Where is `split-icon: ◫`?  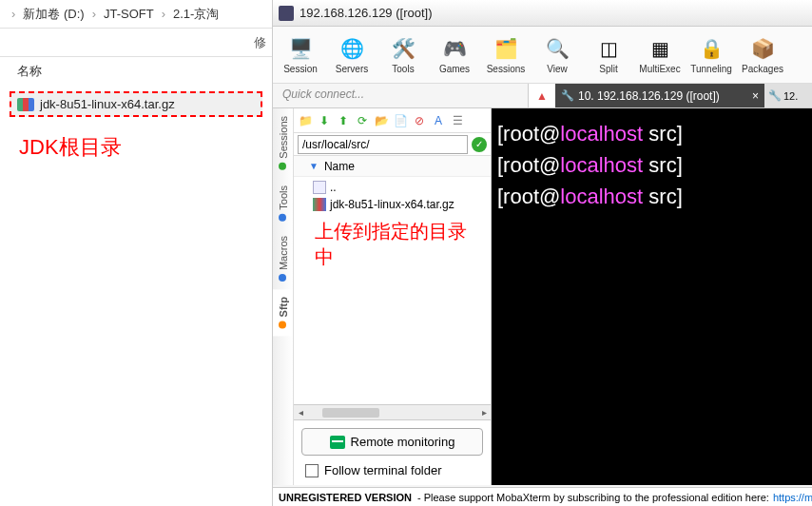 split-icon: ◫ is located at coordinates (609, 49).